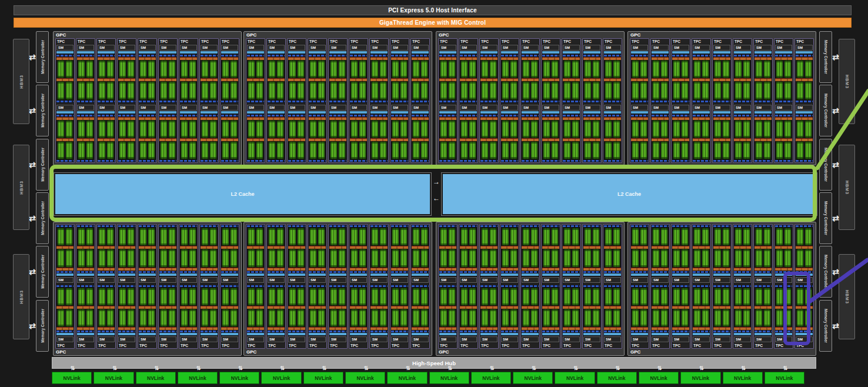  I want to click on gpc-block: SMSMTPCSMSMTPCSMSMTPCSMSMTPCSMSMTPCSMSMT…, so click(530, 289).